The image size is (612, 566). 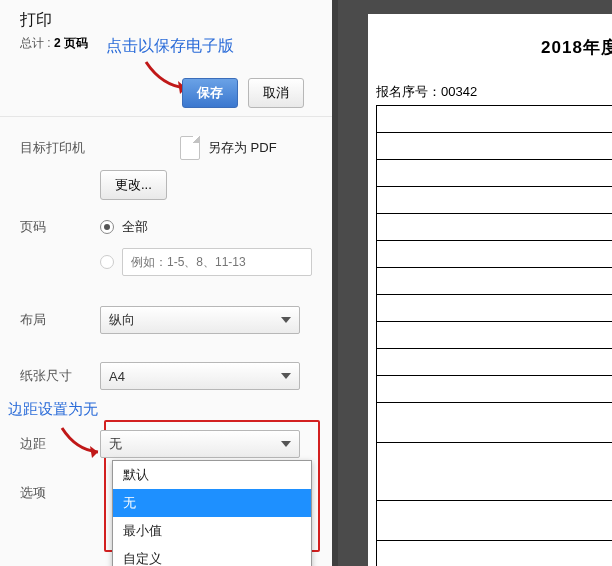 What do you see at coordinates (212, 531) in the screenshot?
I see `margins-option-minimum: 最小值` at bounding box center [212, 531].